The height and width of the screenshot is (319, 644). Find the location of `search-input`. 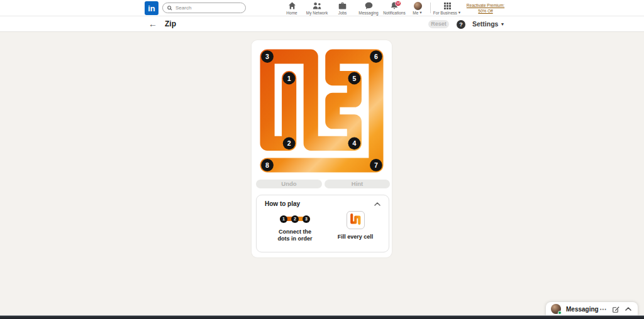

search-input is located at coordinates (207, 8).